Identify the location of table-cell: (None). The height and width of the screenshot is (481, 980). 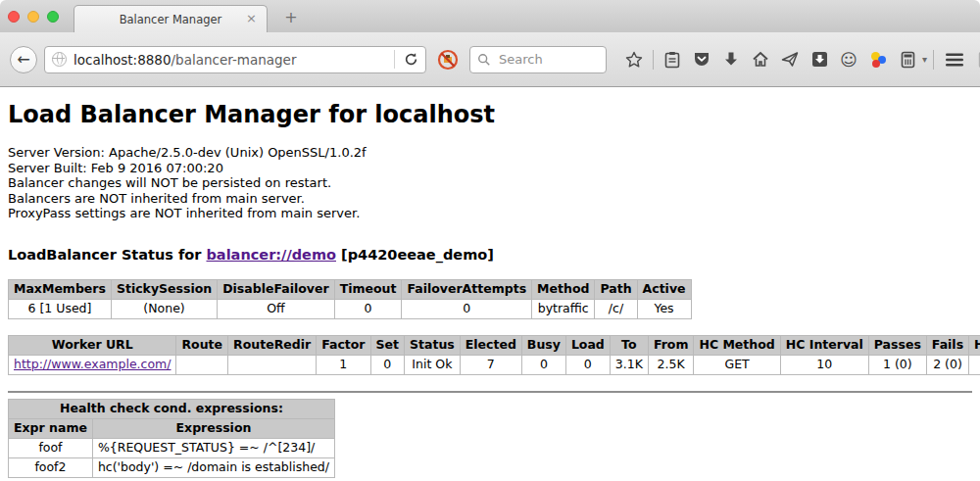
(164, 309).